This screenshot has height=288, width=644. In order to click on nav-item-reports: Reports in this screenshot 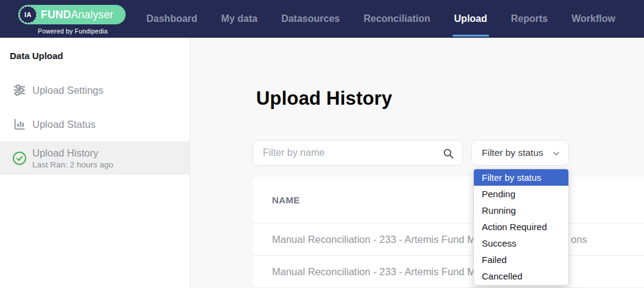, I will do `click(529, 19)`.